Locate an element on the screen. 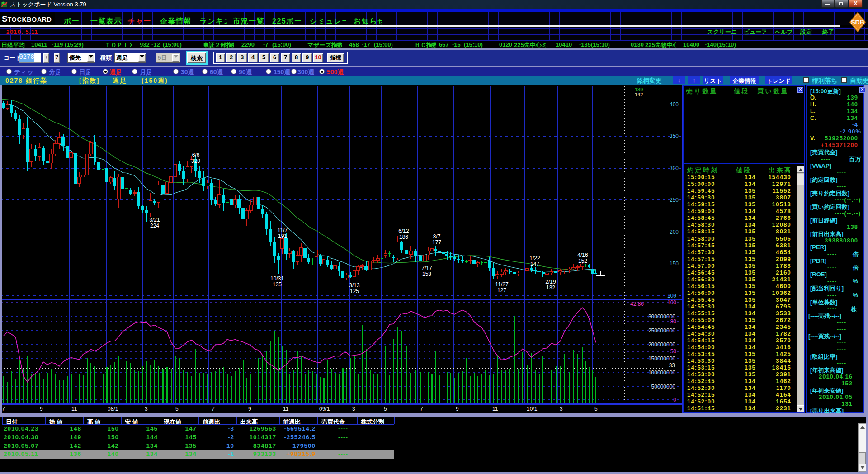 Image resolution: width=868 pixels, height=474 pixels. svg-text: 320 is located at coordinates (196, 161).